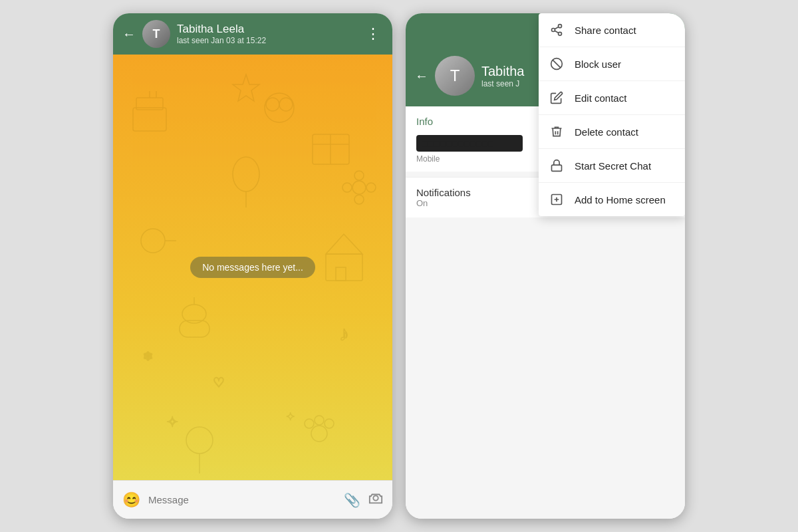  Describe the element at coordinates (156, 34) in the screenshot. I see `avatar: T` at that location.